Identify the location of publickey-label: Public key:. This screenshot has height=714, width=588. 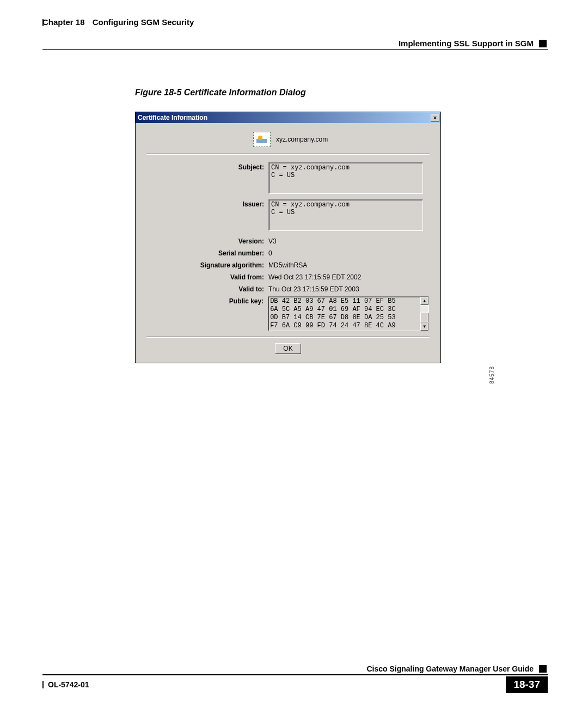
(207, 301).